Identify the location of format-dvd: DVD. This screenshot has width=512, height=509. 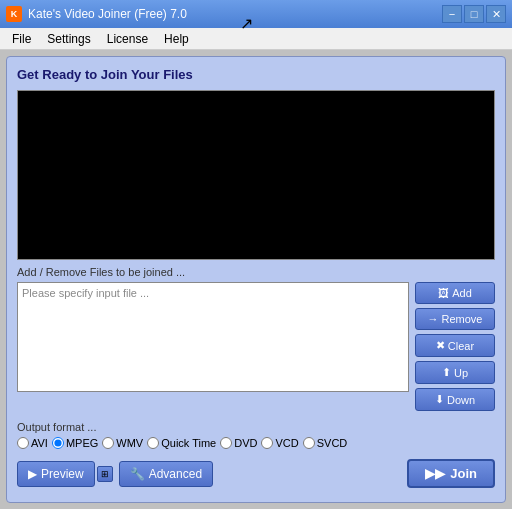
(238, 443).